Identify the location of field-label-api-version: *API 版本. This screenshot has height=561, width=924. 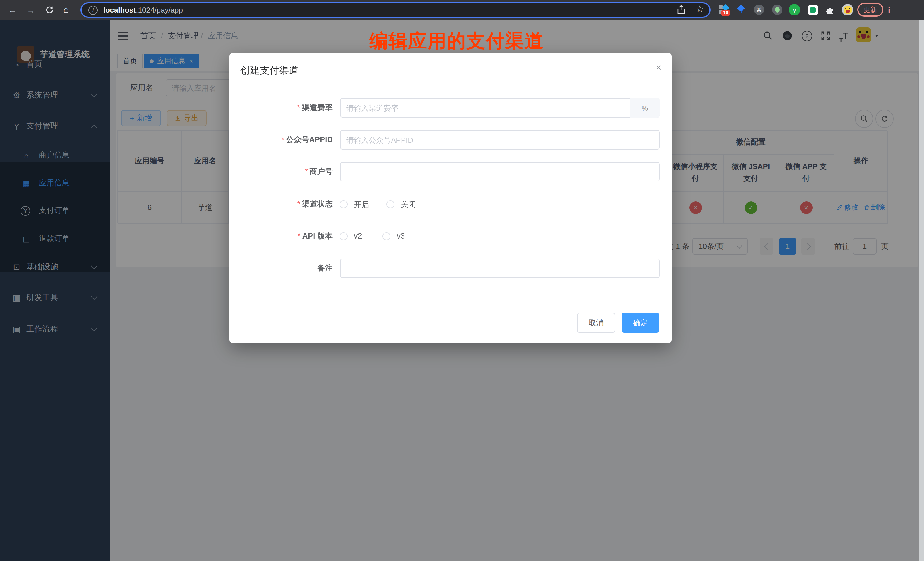
(284, 236).